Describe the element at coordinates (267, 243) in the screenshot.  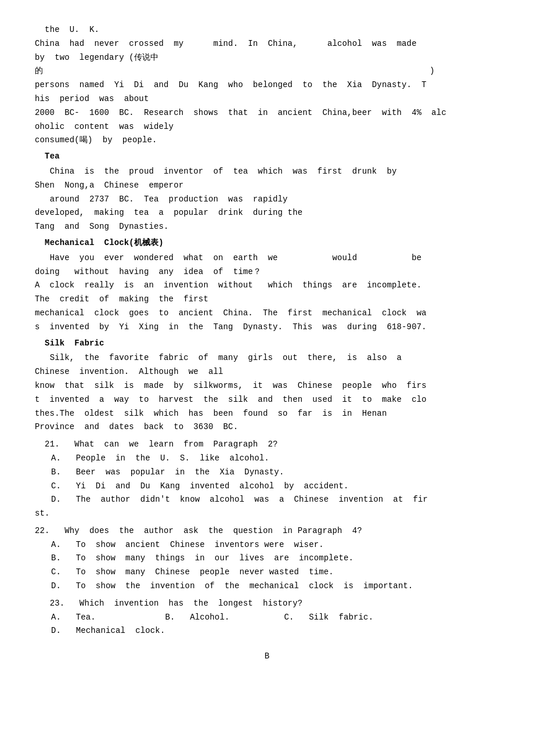
I see `section-heading-clock: Mechanical Clock(机械表)` at that location.